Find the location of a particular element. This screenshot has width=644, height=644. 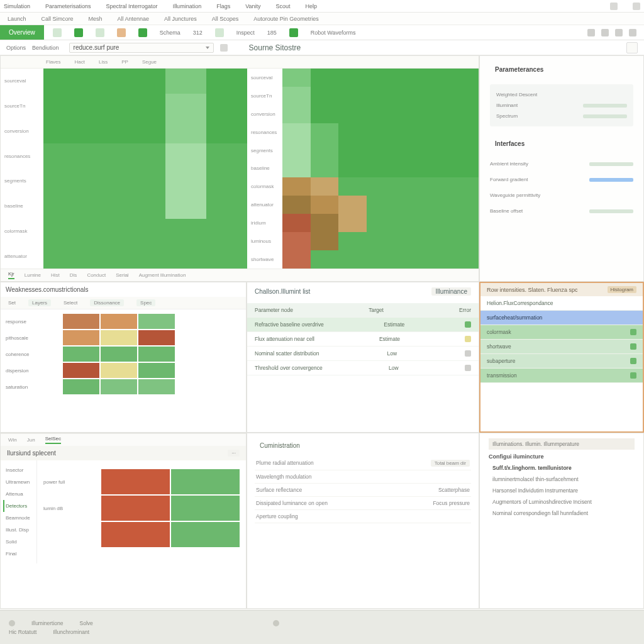

list-row: Refractive baseline overdriveEstimate is located at coordinates (363, 325).